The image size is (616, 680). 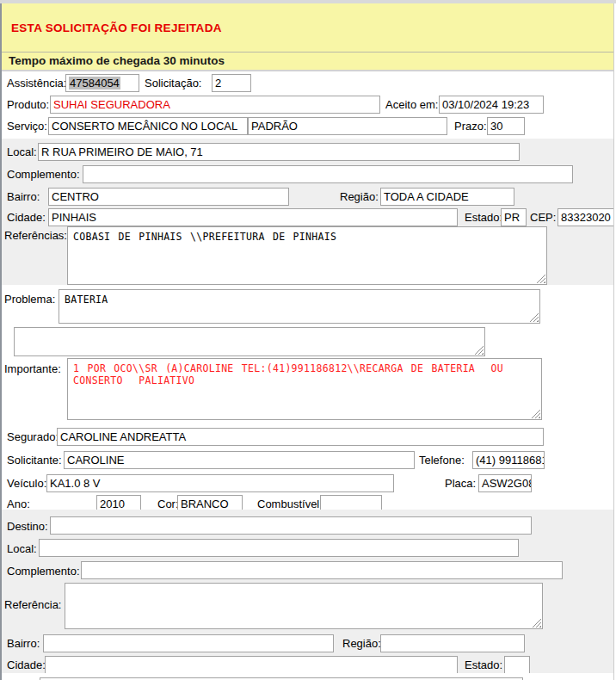 What do you see at coordinates (36, 236) in the screenshot?
I see `referencias-label: Referências:` at bounding box center [36, 236].